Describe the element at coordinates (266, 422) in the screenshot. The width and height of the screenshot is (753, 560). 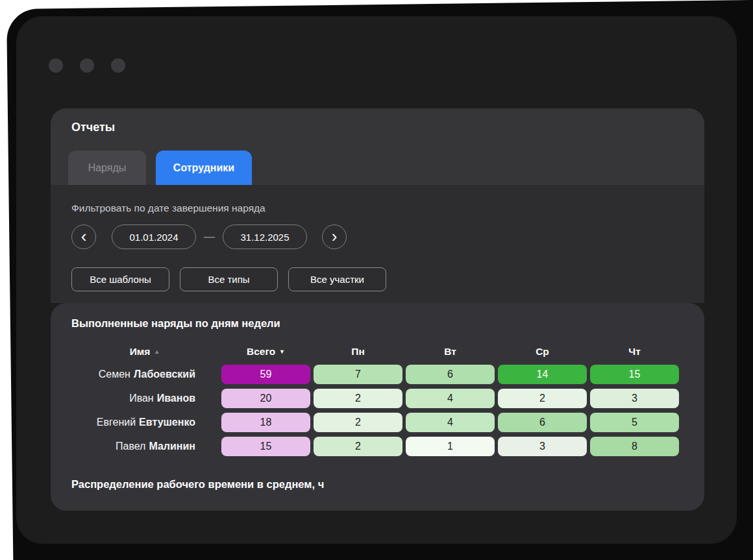
I see `total-cell: 18` at that location.